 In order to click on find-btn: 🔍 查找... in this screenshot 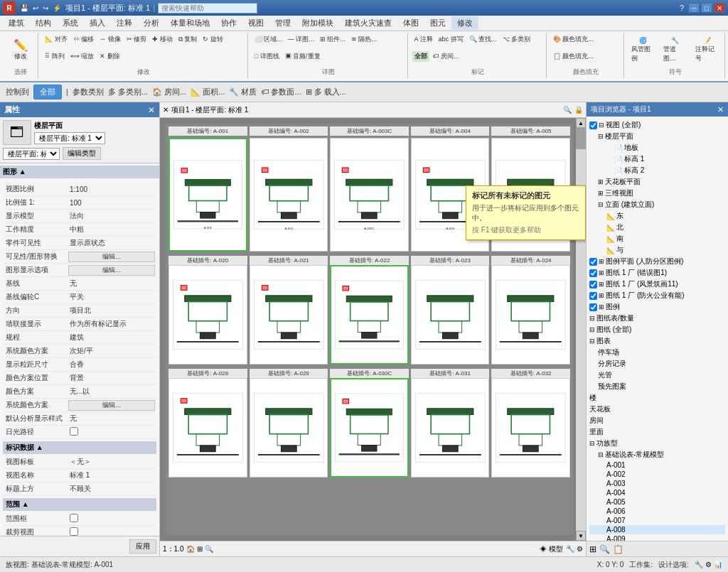, I will do `click(483, 40)`.